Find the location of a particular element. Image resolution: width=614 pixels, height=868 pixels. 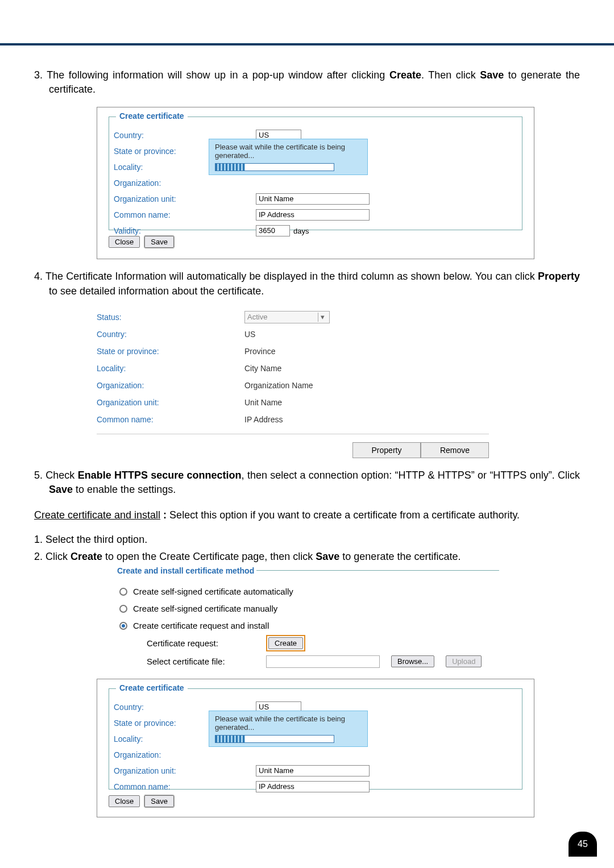

step-a: 1. Select the third option. is located at coordinates (307, 540).